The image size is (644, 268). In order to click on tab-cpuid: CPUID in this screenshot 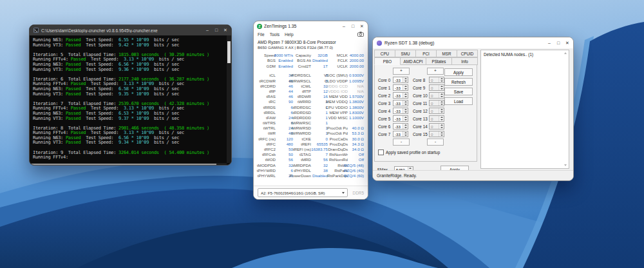, I will do `click(468, 53)`.